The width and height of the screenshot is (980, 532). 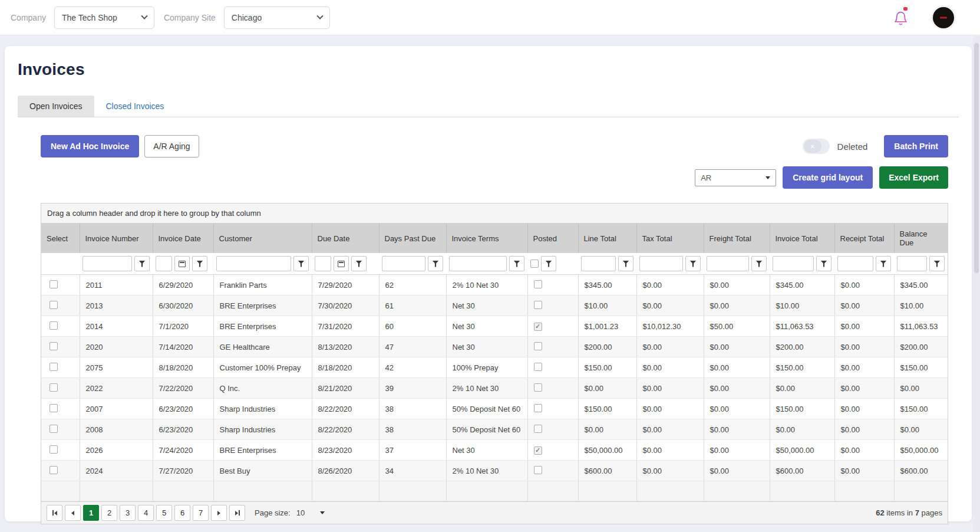 I want to click on ar-aging-button: A/R Aging, so click(x=171, y=146).